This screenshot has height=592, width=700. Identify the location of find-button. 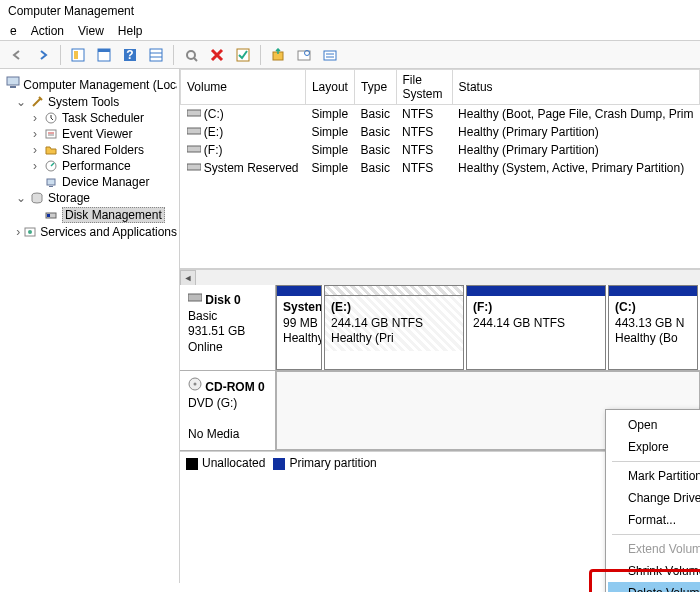
(304, 55).